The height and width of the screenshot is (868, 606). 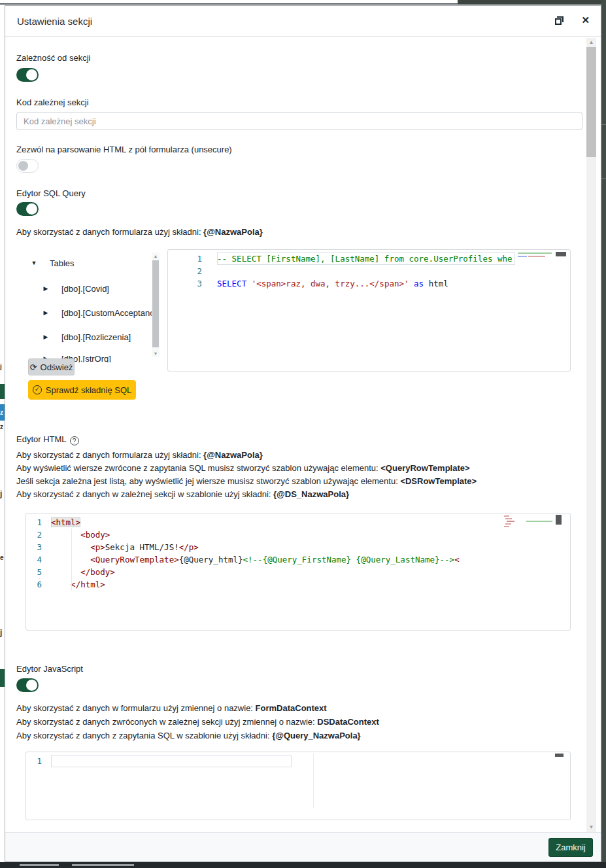 I want to click on hint-token: {@DS_NazwaPola}, so click(x=311, y=495).